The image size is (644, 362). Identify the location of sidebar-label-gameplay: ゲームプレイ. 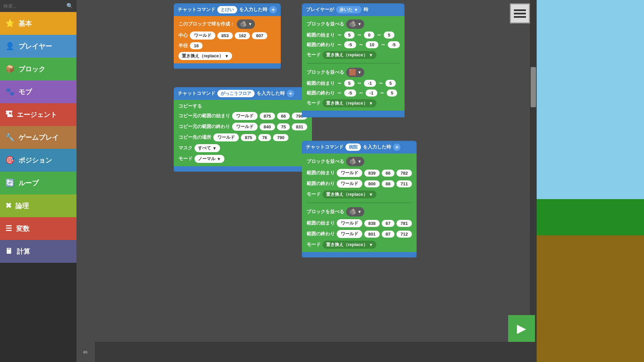
(39, 137).